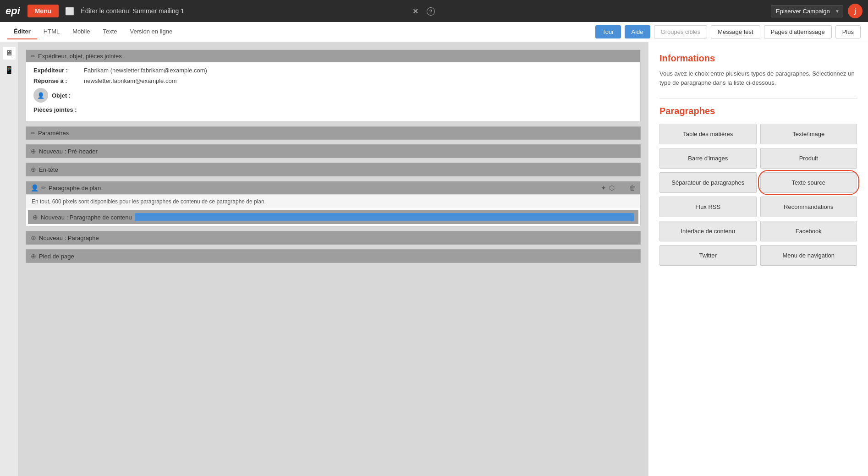 This screenshot has height=476, width=868. What do you see at coordinates (728, 32) in the screenshot?
I see `action-buttons: Tour Aide Groupes cibles Message test Pa…` at bounding box center [728, 32].